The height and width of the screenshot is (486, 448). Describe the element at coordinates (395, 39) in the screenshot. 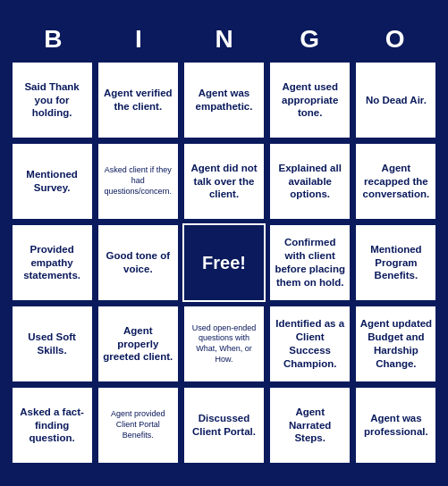

I see `letter-o: O` at that location.